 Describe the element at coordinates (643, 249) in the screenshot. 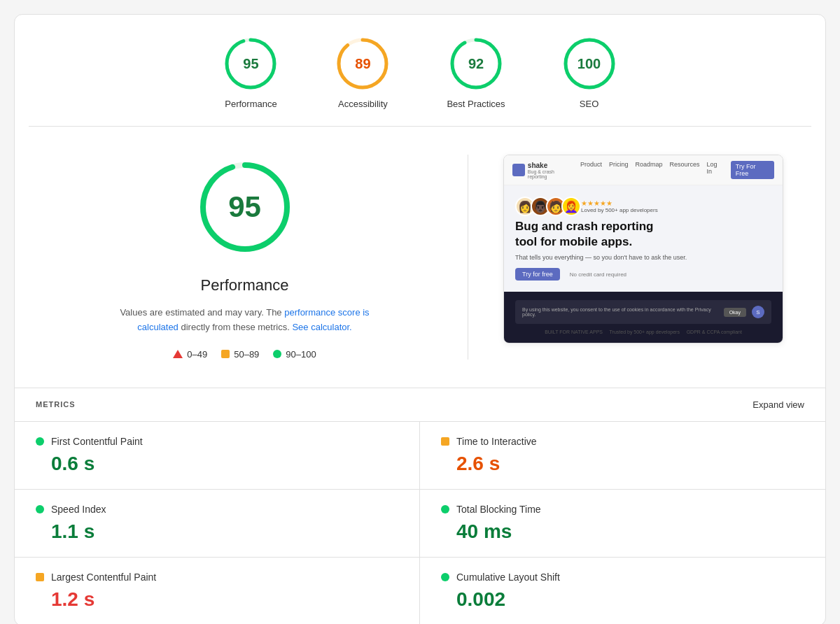

I see `screenshot-frame: shake Bug & crash reporting Product Pric…` at that location.